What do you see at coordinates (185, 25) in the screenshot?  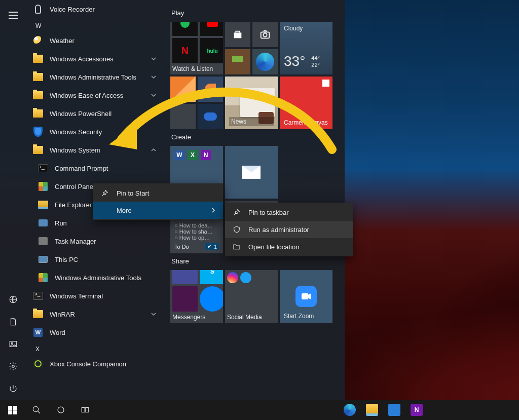 I see `spotify-icon` at bounding box center [185, 25].